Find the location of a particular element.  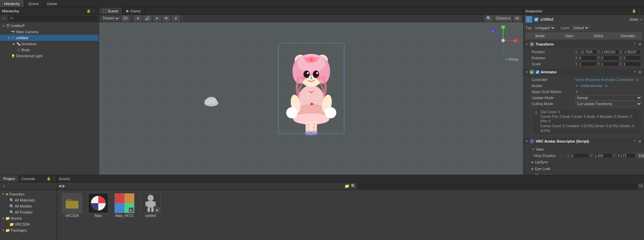

hierarchy-menu-icon: ⋮ is located at coordinates (94, 11).